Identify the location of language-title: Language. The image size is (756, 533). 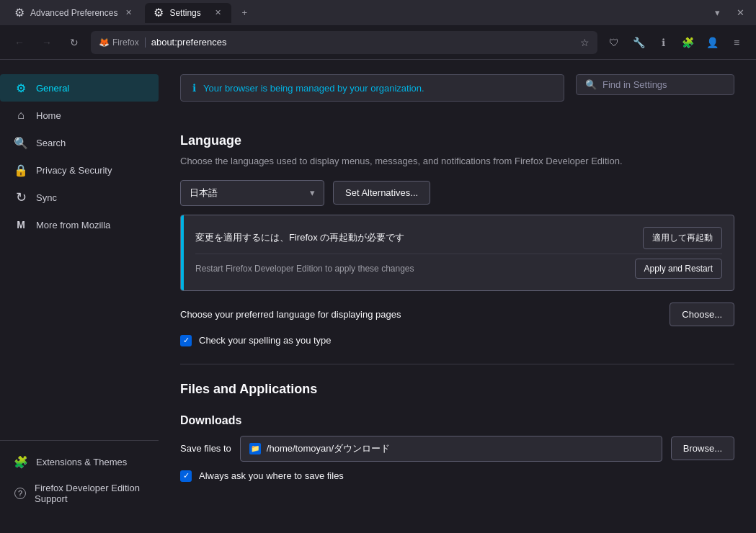
(457, 141).